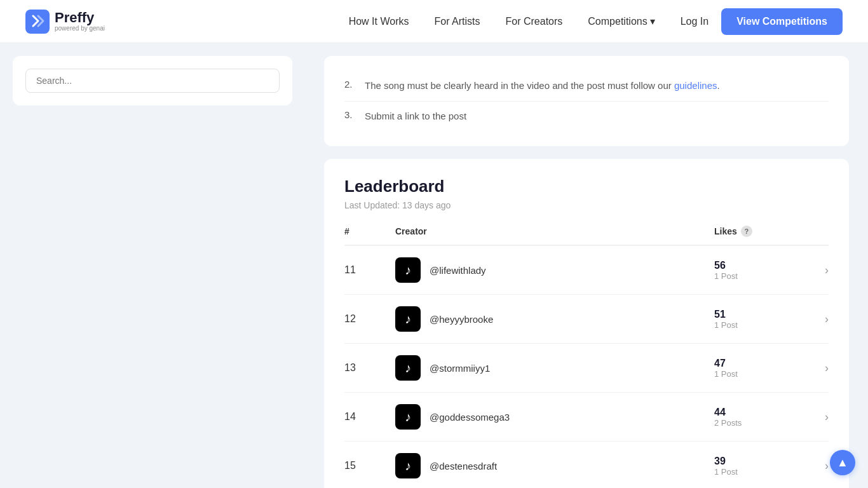  Describe the element at coordinates (587, 465) in the screenshot. I see `leaderboard-row-15: 15 ♪ @destenesdraft 39 1 Post ›` at that location.